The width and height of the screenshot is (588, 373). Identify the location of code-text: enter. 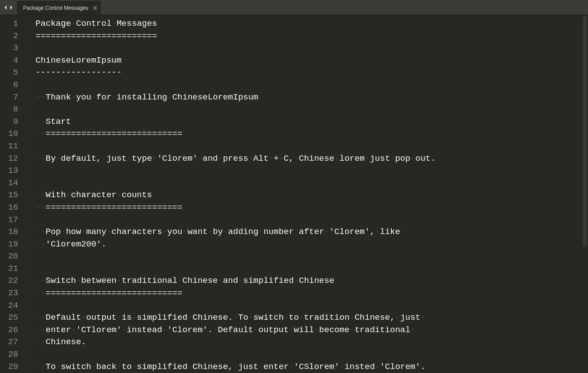
(59, 330).